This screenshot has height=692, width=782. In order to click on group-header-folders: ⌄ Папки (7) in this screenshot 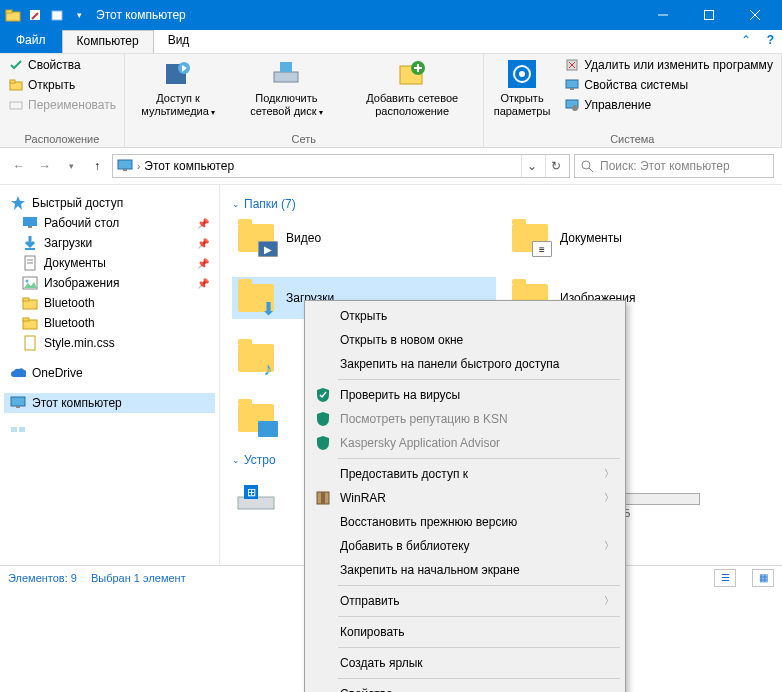, I will do `click(501, 204)`.